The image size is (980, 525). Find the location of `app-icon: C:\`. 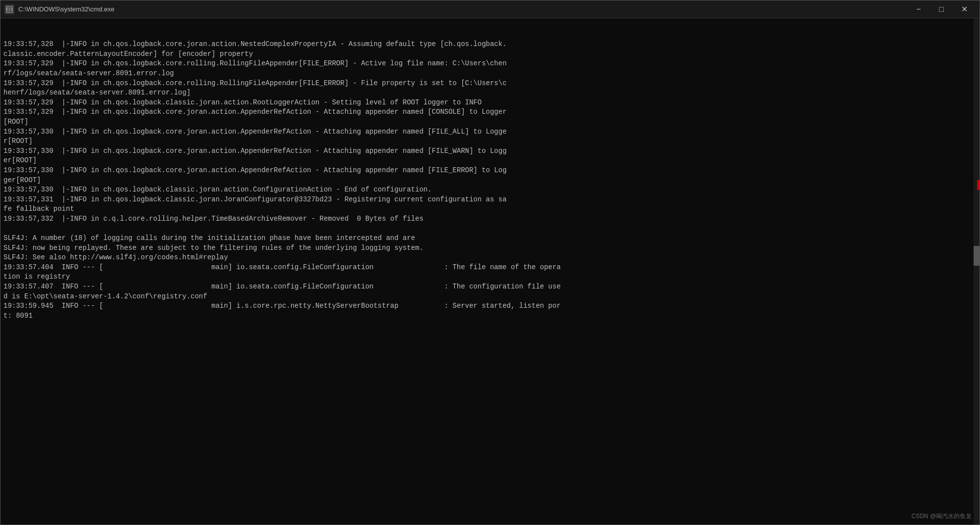

app-icon: C:\ is located at coordinates (9, 9).